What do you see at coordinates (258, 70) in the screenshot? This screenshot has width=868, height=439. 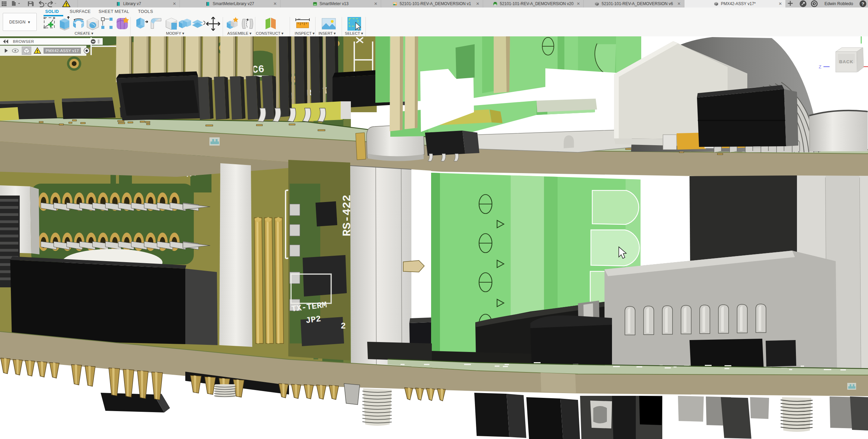 I see `svg-text: C6` at bounding box center [258, 70].